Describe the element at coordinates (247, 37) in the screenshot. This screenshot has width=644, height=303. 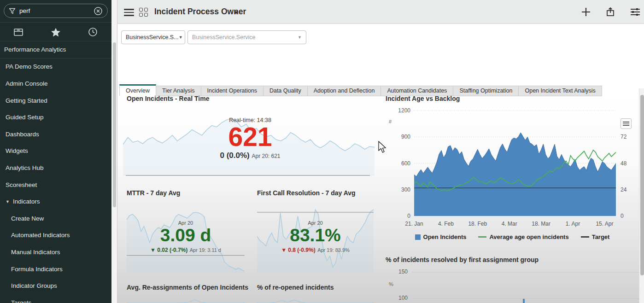
I see `service-filter-dropdown: BusinessService.Service ▼` at that location.